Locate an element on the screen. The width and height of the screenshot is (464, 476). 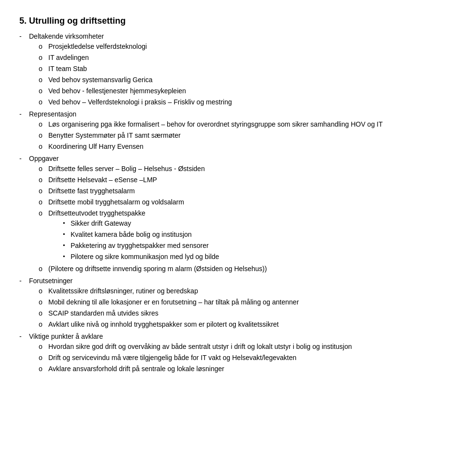
children-list-4: o Hvordan sikre god drift og overvåking … is located at coordinates (242, 358).